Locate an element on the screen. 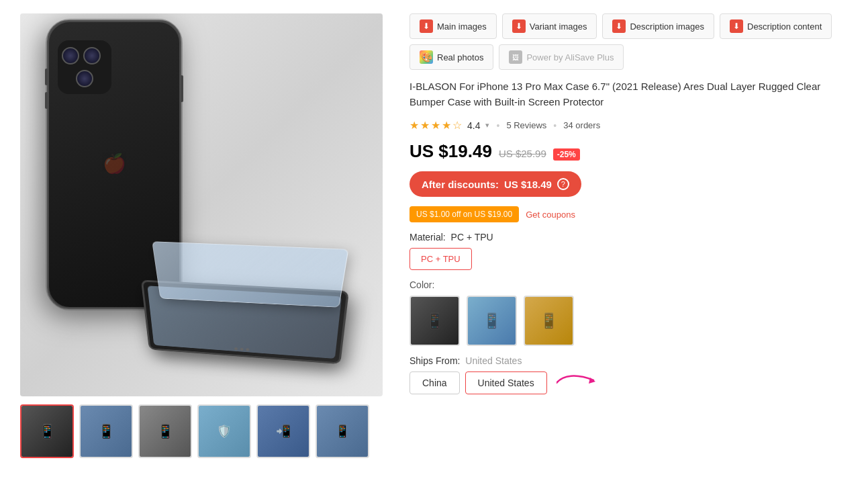  material-chips: PC + TPU is located at coordinates (628, 259).